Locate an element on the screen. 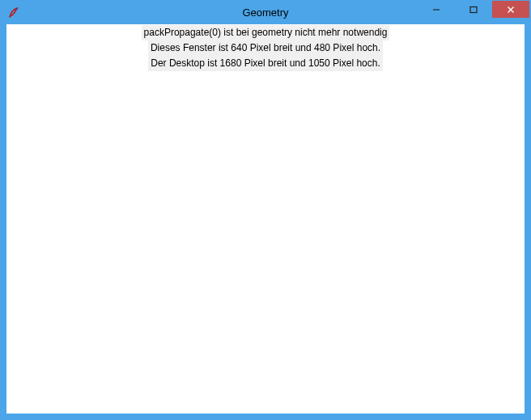 The width and height of the screenshot is (531, 420). minimize-button is located at coordinates (436, 10).